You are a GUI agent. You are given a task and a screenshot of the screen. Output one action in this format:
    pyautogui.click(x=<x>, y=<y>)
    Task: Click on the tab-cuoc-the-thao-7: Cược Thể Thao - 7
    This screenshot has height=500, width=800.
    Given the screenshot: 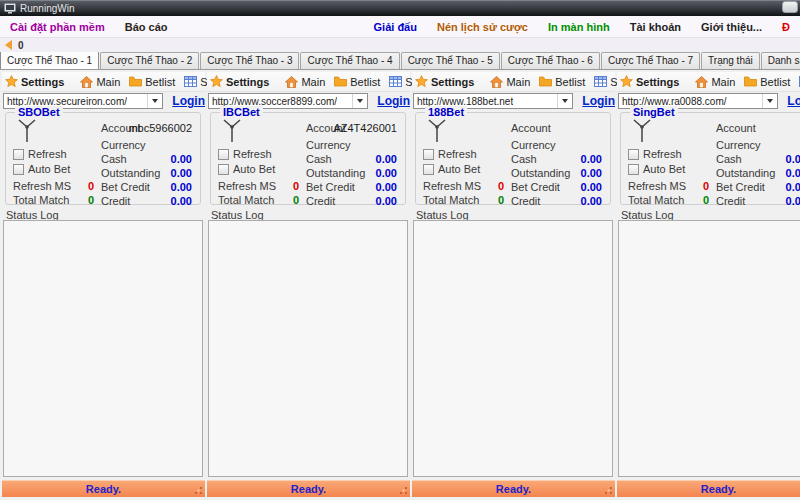 What is the action you would take?
    pyautogui.click(x=650, y=60)
    